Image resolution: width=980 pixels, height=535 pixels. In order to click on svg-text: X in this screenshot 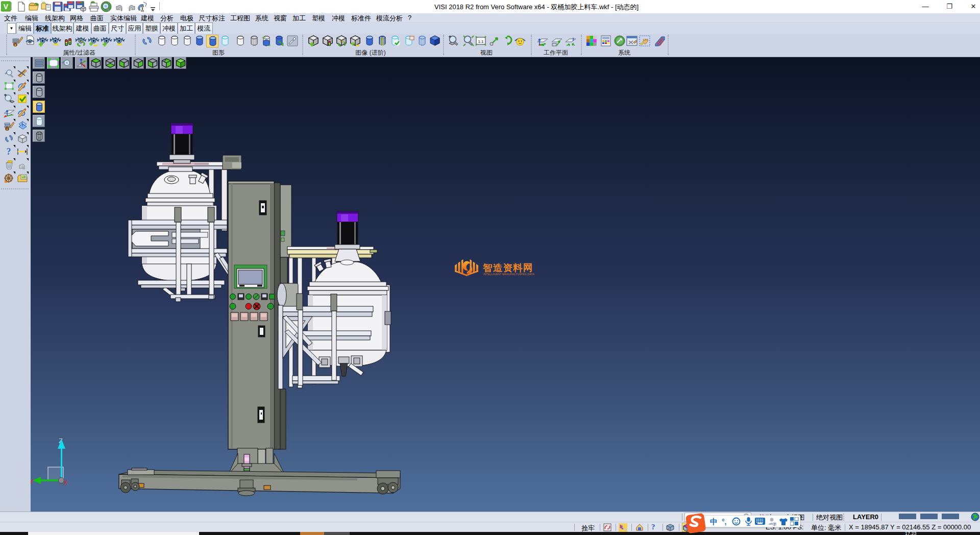, I will do `click(65, 483)`.